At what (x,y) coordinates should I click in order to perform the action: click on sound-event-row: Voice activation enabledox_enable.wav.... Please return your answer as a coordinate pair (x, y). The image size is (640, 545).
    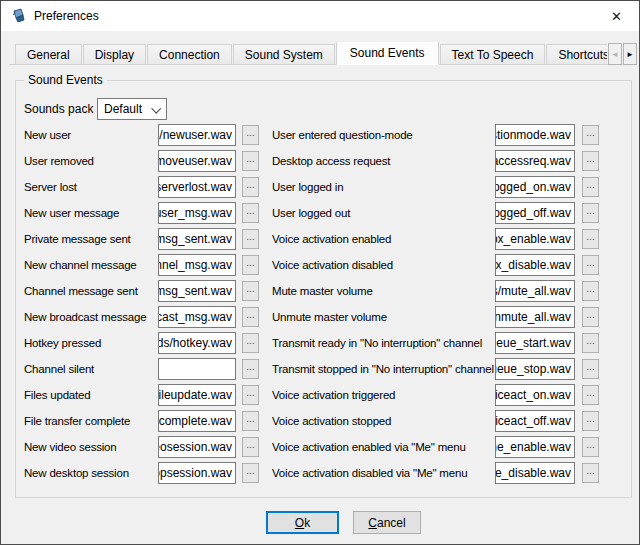
    Looking at the image, I should click on (436, 239).